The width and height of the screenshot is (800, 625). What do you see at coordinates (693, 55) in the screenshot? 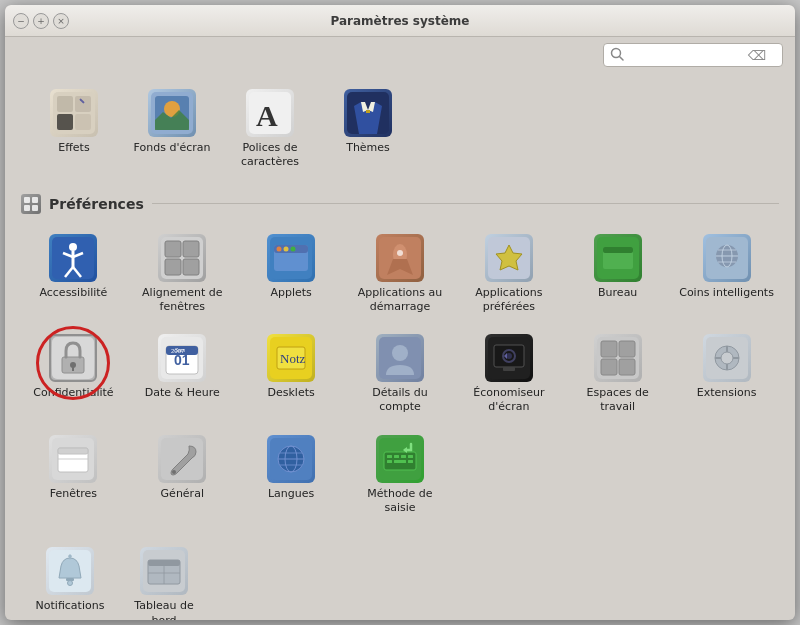
I see `search-box: ⌫` at bounding box center [693, 55].